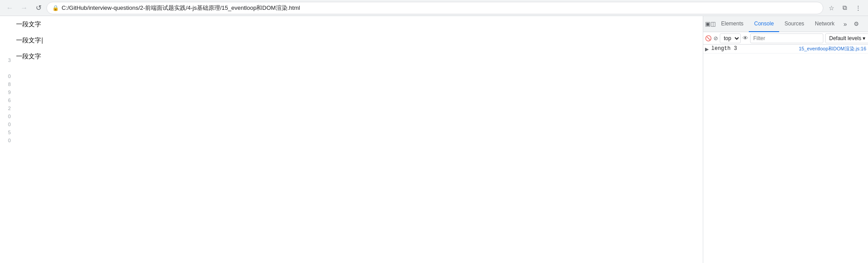 The image size is (868, 263). What do you see at coordinates (786, 49) in the screenshot?
I see `console-row: ▶ length 3 15_eventloop和DOM渲染.js:16` at bounding box center [786, 49].